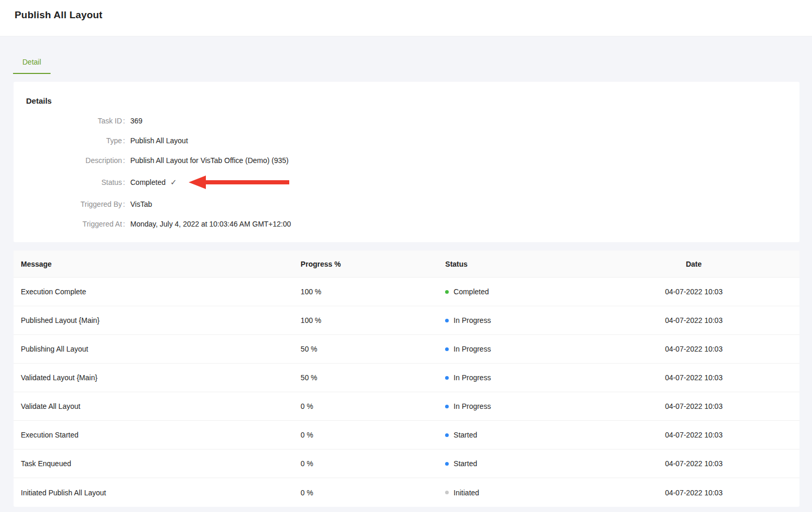 The width and height of the screenshot is (812, 512). What do you see at coordinates (76, 141) in the screenshot?
I see `detail-field-label: Type:` at bounding box center [76, 141].